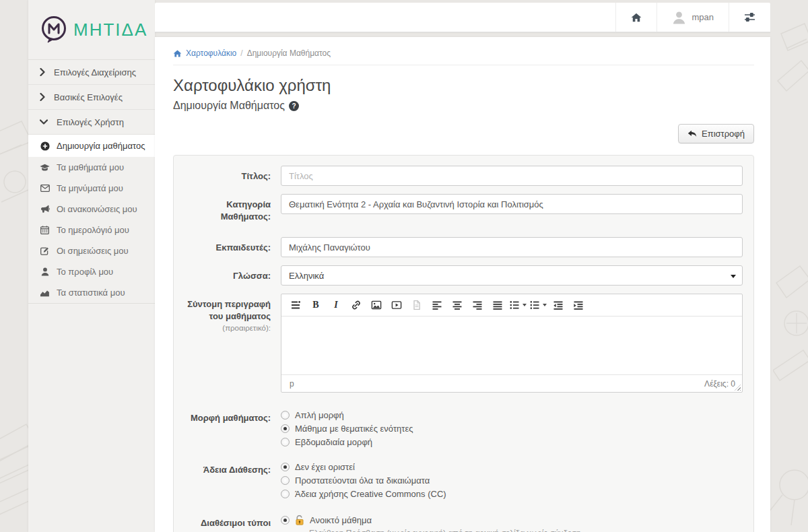  What do you see at coordinates (512, 345) in the screenshot?
I see `editor-content-area` at bounding box center [512, 345].